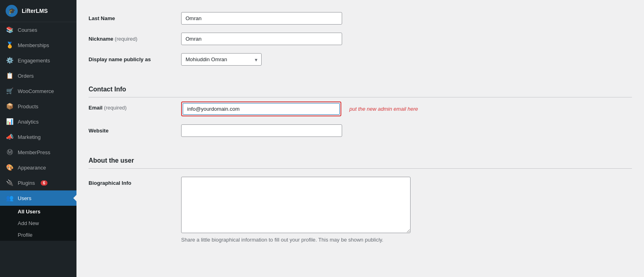  What do you see at coordinates (10, 30) in the screenshot?
I see `courses-icon: 📚` at bounding box center [10, 30].